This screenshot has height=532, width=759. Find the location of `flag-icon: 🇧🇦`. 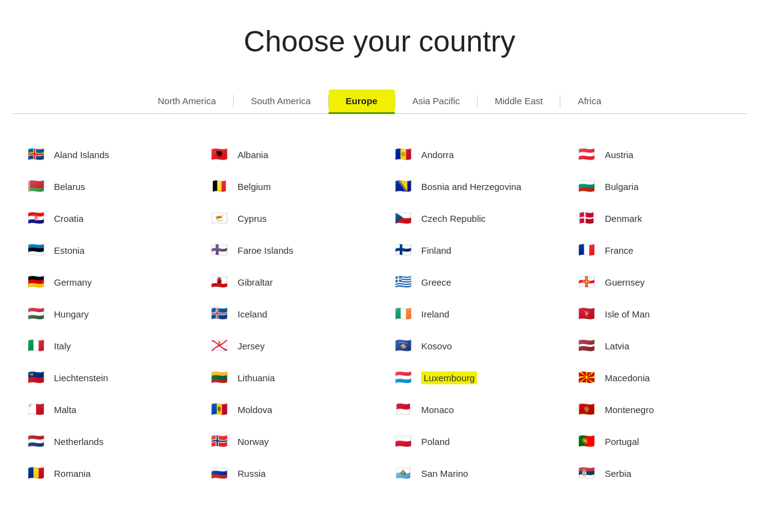

flag-icon: 🇧🇦 is located at coordinates (403, 186).